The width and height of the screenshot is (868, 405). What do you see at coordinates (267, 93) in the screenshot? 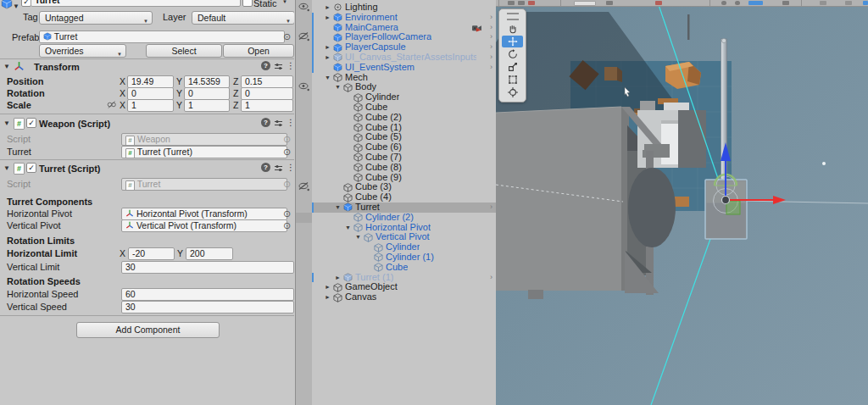
I see `rotation-z-field: 0` at bounding box center [267, 93].